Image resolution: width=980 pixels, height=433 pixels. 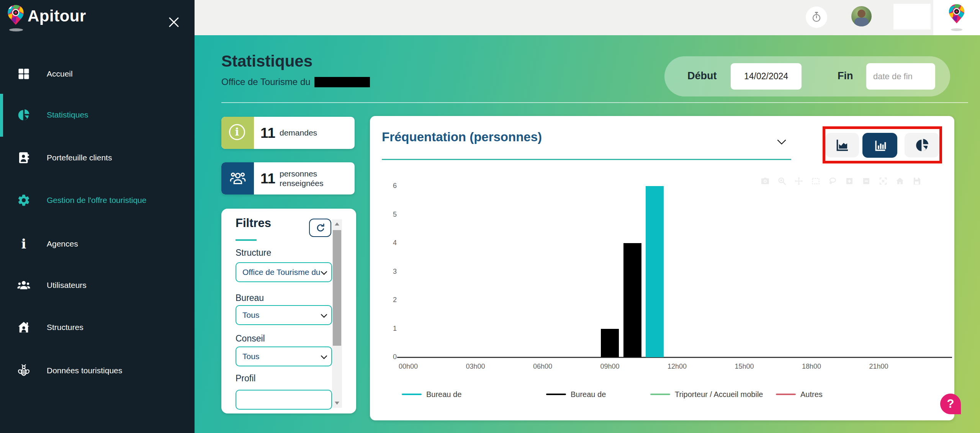 What do you see at coordinates (862, 16) in the screenshot?
I see `user-avatar` at bounding box center [862, 16].